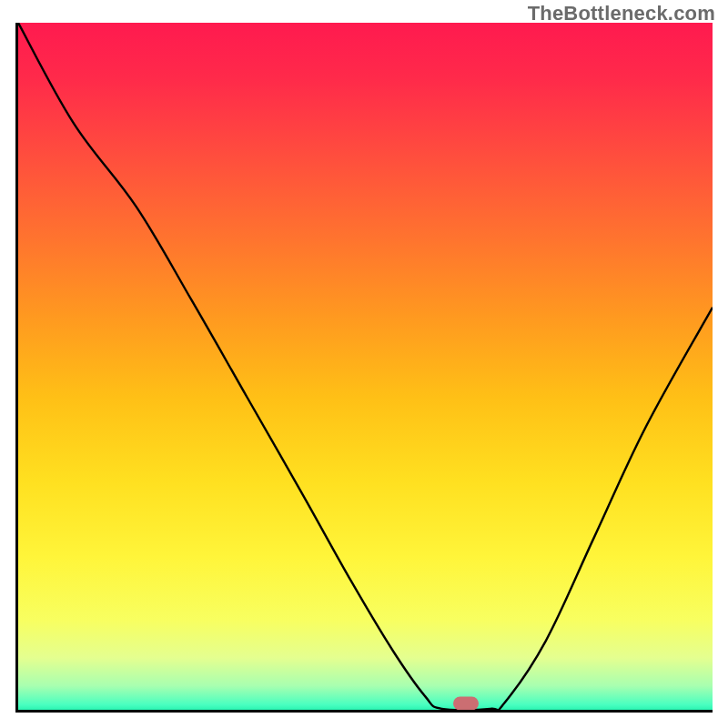 The image size is (728, 728). I want to click on watermark-text: TheBottleneck.com, so click(622, 14).